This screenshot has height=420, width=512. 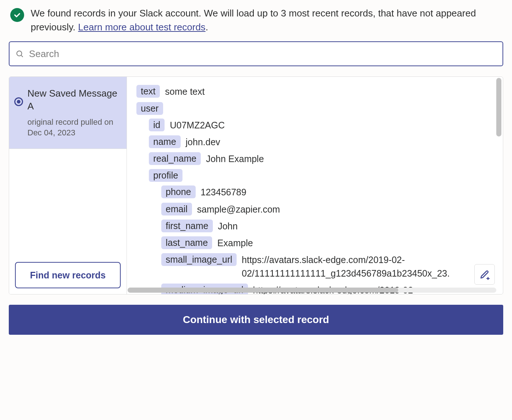 I want to click on record-subtitle: original record pulled on Dec 04, 2023, so click(x=74, y=127).